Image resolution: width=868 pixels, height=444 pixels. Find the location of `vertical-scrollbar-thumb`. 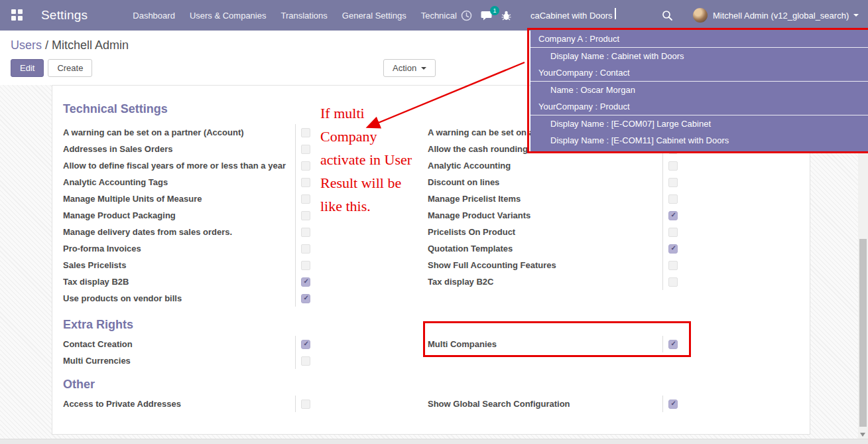

vertical-scrollbar-thumb is located at coordinates (863, 333).